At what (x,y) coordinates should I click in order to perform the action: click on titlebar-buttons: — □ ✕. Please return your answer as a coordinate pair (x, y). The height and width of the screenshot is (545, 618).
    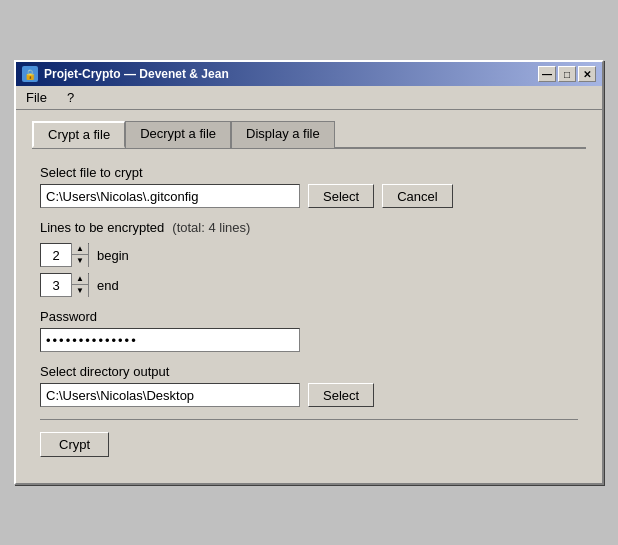
    Looking at the image, I should click on (567, 74).